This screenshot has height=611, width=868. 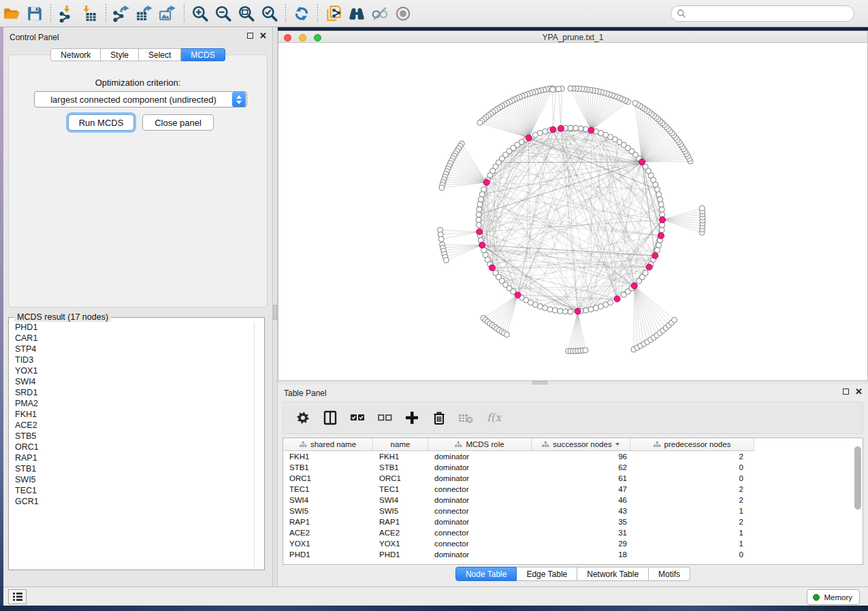 What do you see at coordinates (76, 54) in the screenshot?
I see `tab-network: Network` at bounding box center [76, 54].